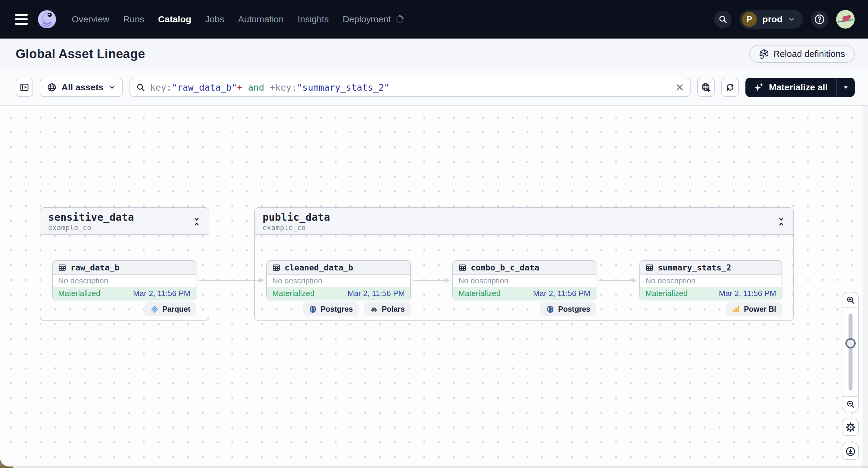 This screenshot has width=868, height=468. Describe the element at coordinates (528, 228) in the screenshot. I see `group-repo-label: example_co` at that location.